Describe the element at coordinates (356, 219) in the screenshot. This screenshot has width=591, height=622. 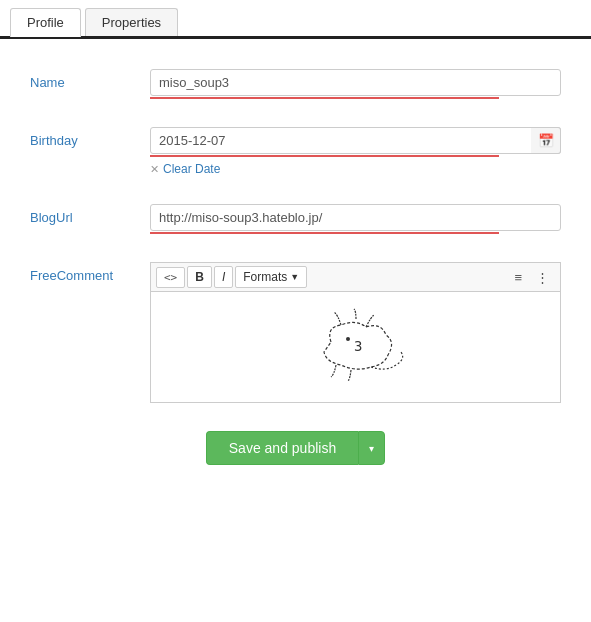
I see `blogurl-control-wrap` at that location.